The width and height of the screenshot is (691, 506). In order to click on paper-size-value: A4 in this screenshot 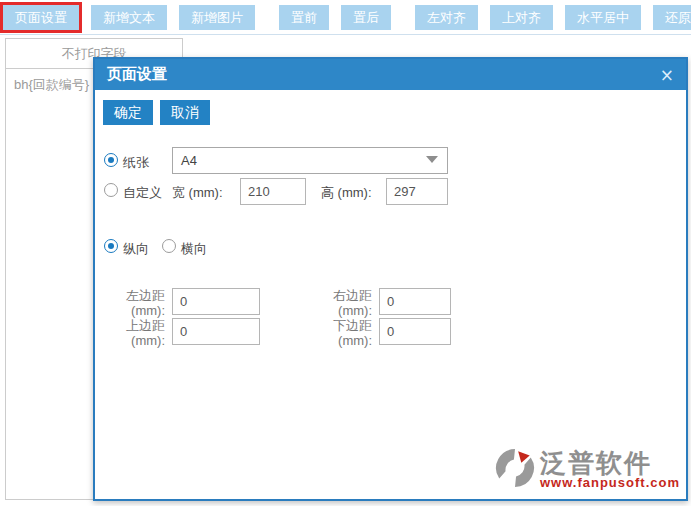, I will do `click(189, 160)`.